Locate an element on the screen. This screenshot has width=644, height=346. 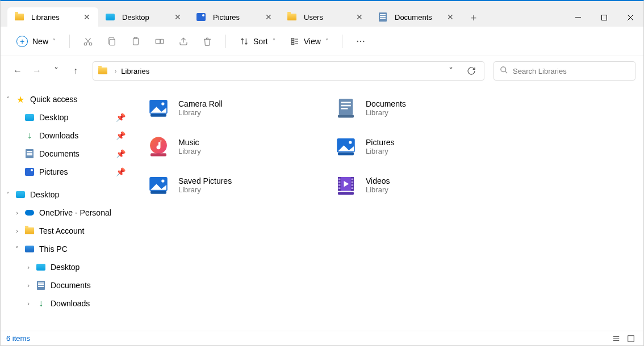
tab-users: Users ✕ is located at coordinates (325, 17).